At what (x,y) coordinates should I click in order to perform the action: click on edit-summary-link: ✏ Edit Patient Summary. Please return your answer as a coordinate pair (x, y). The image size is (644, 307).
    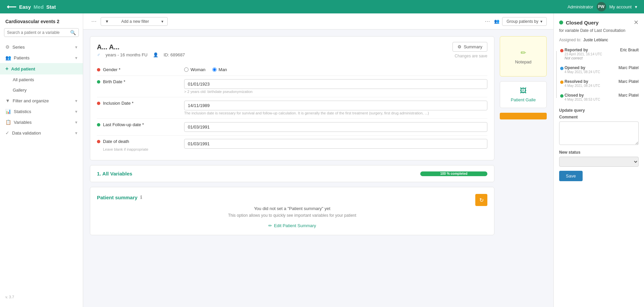
    Looking at the image, I should click on (292, 225).